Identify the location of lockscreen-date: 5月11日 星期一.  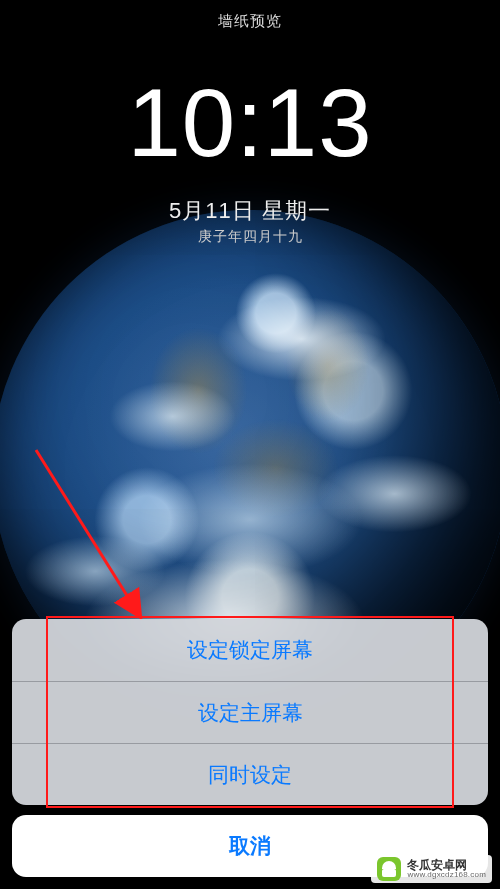
(250, 211).